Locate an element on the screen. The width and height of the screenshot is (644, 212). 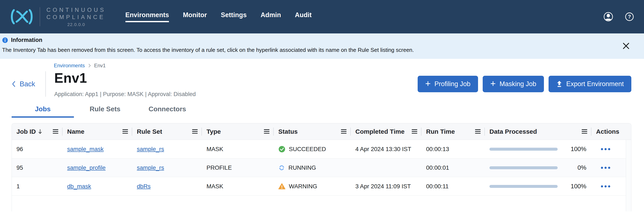
back-label: Back is located at coordinates (28, 84).